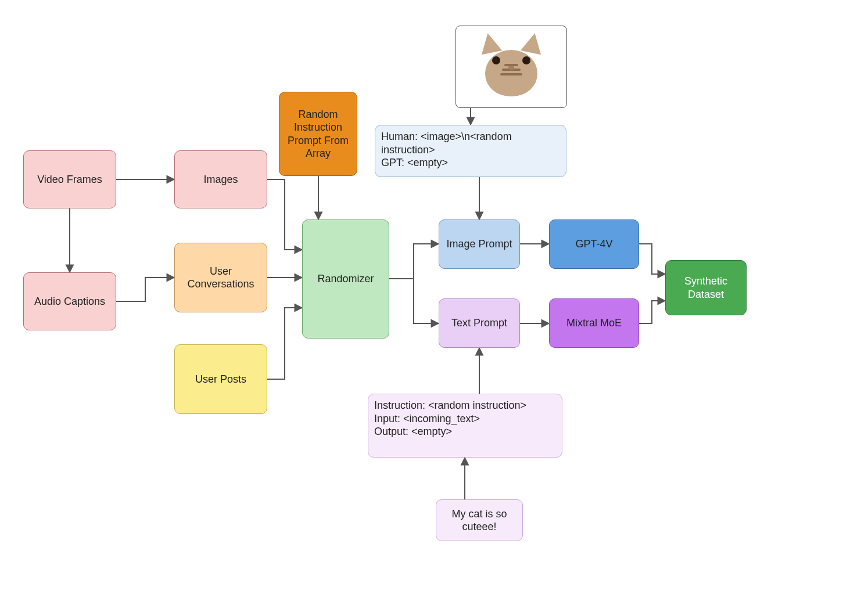  I want to click on label: Synthetic Dataset, so click(706, 288).